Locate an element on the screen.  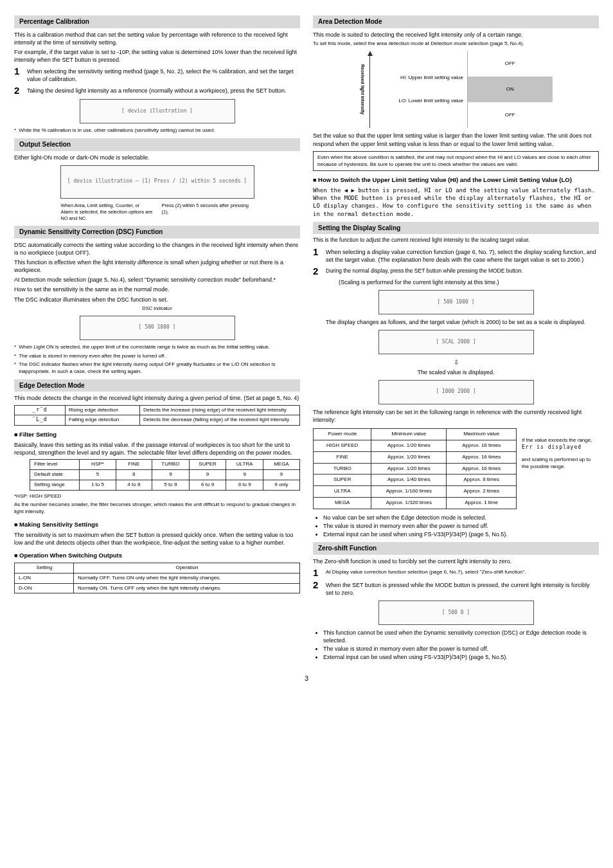
f-r2c2: 1 to 5 is located at coordinates (98, 485).